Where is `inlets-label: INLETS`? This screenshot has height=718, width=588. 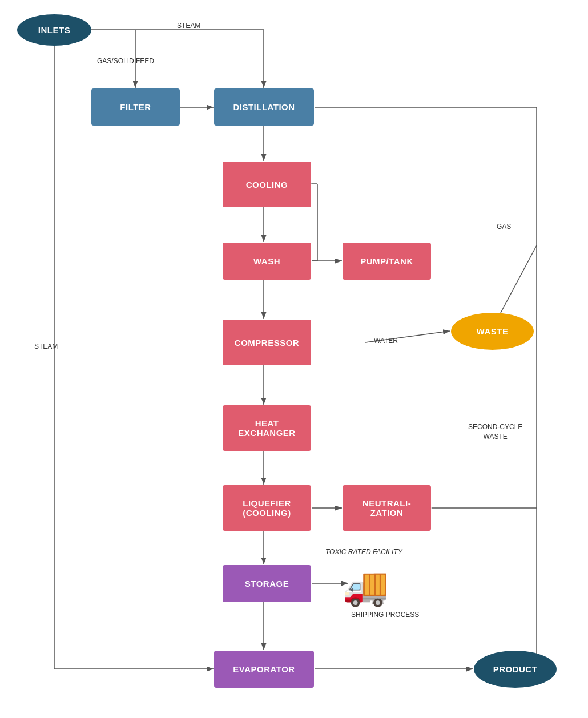
inlets-label: INLETS is located at coordinates (54, 30).